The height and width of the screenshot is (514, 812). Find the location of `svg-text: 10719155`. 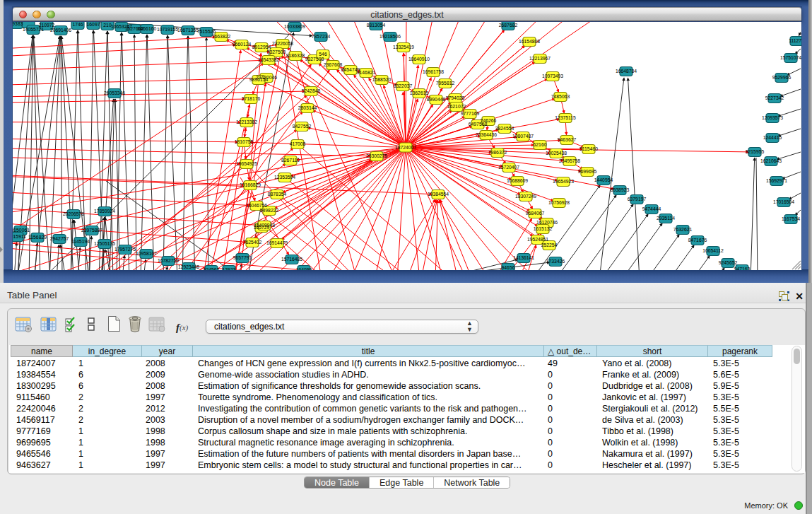

svg-text: 10719155 is located at coordinates (167, 30).